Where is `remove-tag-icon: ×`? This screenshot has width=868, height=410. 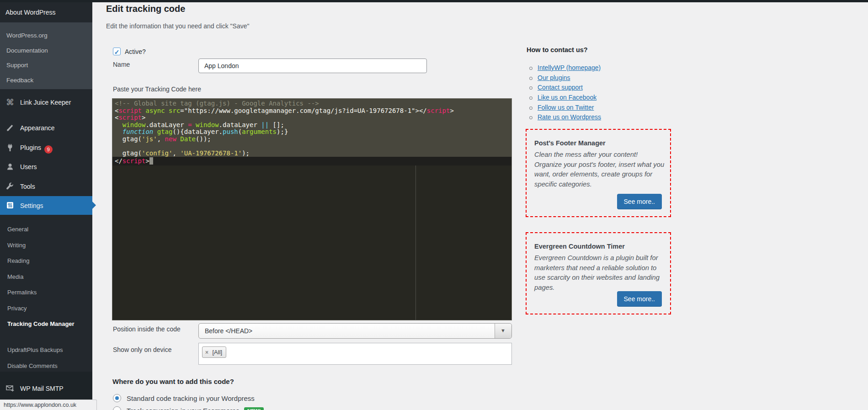
remove-tag-icon: × is located at coordinates (207, 352).